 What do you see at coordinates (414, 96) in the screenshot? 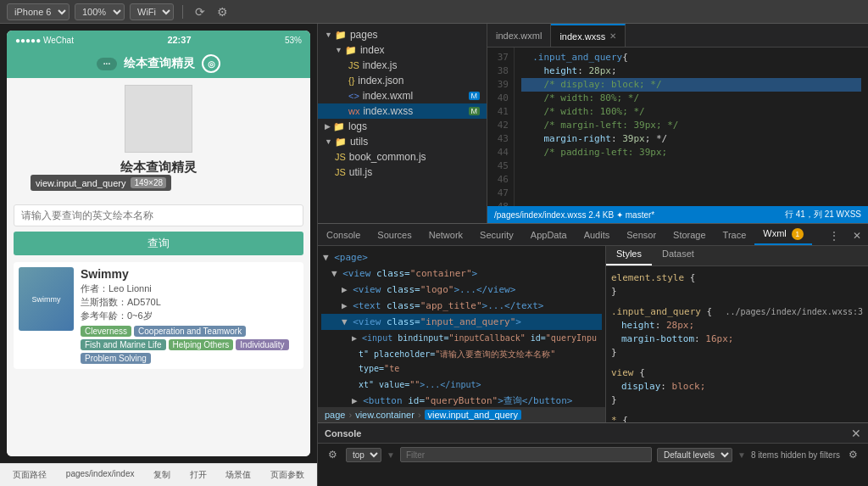
I see `tree-label-indexwxml: index.wxml` at bounding box center [414, 96].